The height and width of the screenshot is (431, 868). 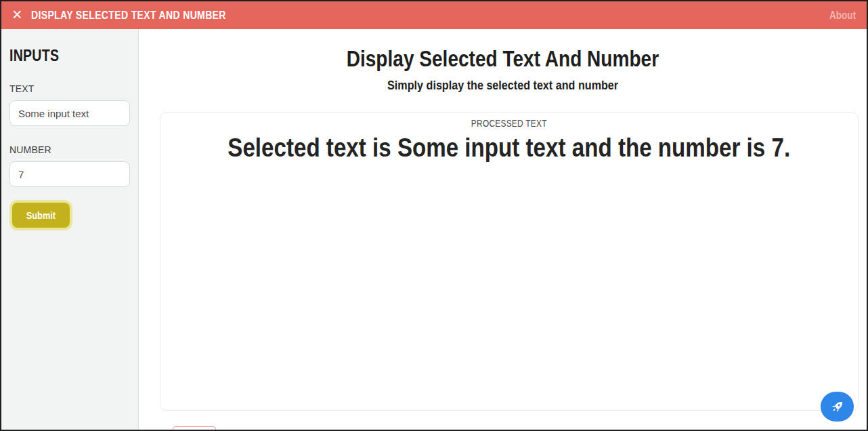 What do you see at coordinates (70, 113) in the screenshot?
I see `text-input` at bounding box center [70, 113].